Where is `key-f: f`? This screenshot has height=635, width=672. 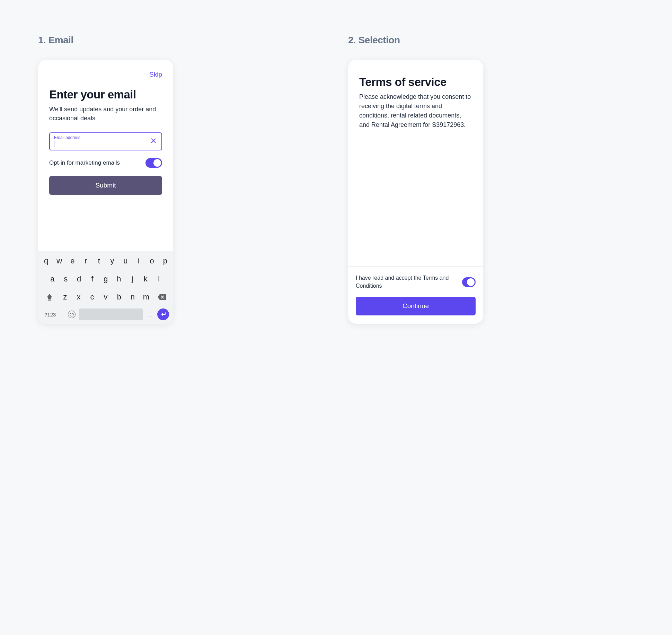
key-f: f is located at coordinates (92, 279).